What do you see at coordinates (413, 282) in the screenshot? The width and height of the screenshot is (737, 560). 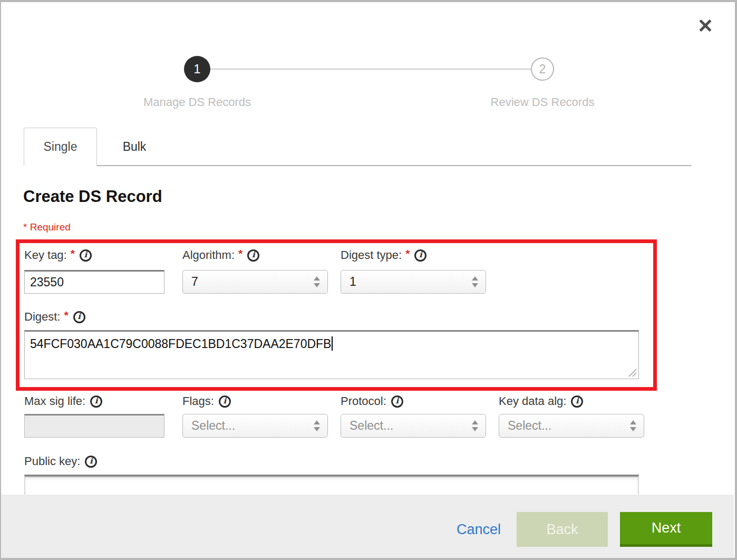 I see `digest-type-select: 1` at bounding box center [413, 282].